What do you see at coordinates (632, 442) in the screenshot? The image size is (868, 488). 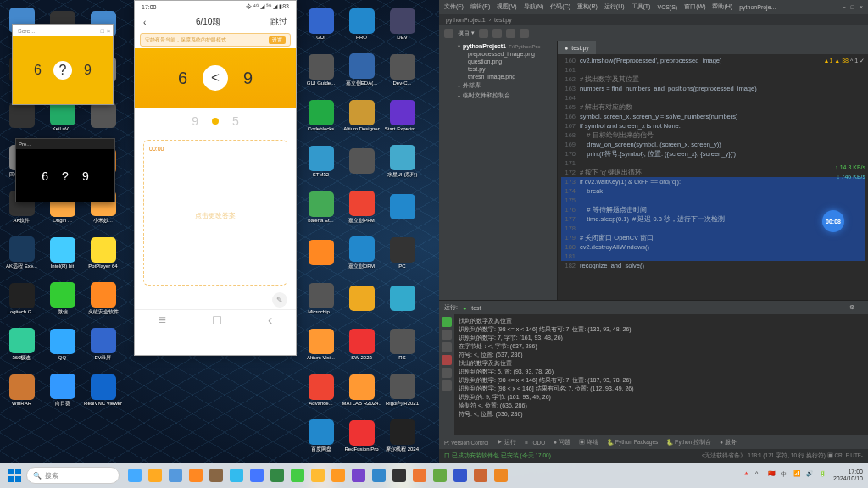 I see `tool-window-tab: 🐍 Python Packages` at bounding box center [632, 442].